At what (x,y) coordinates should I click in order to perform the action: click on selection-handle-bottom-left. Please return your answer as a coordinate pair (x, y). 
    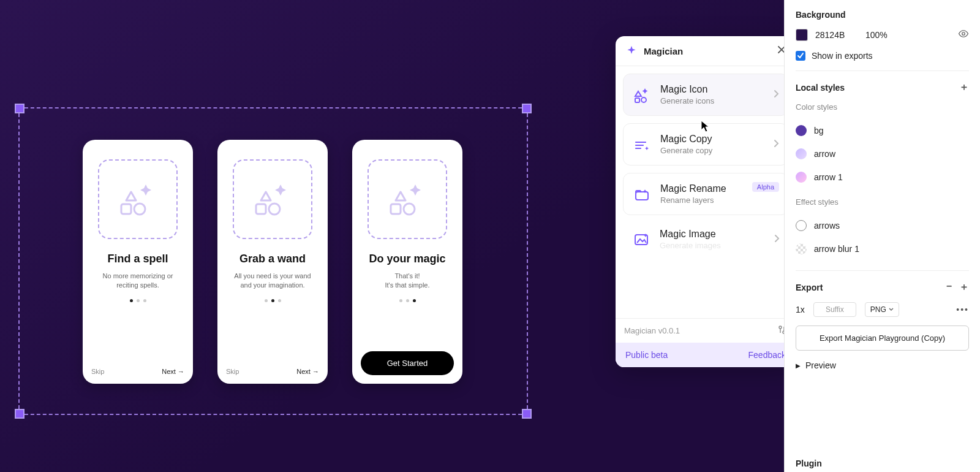
    Looking at the image, I should click on (20, 414).